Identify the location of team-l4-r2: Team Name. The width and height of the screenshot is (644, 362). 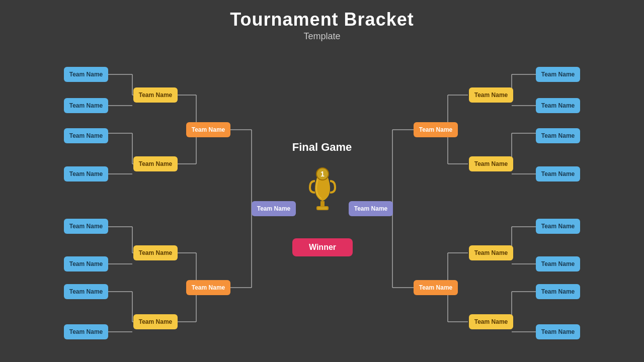
(155, 322).